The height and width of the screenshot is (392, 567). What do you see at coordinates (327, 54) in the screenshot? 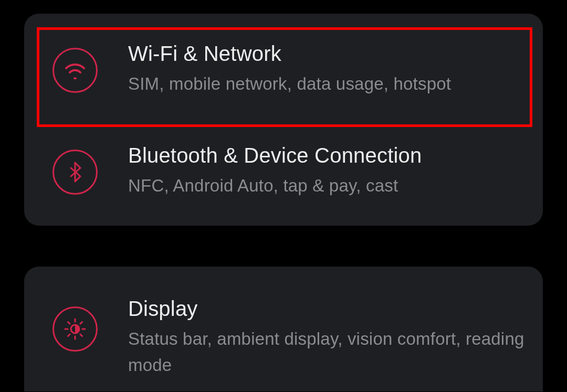
I see `settings-item-title: Wi-Fi & Network` at bounding box center [327, 54].